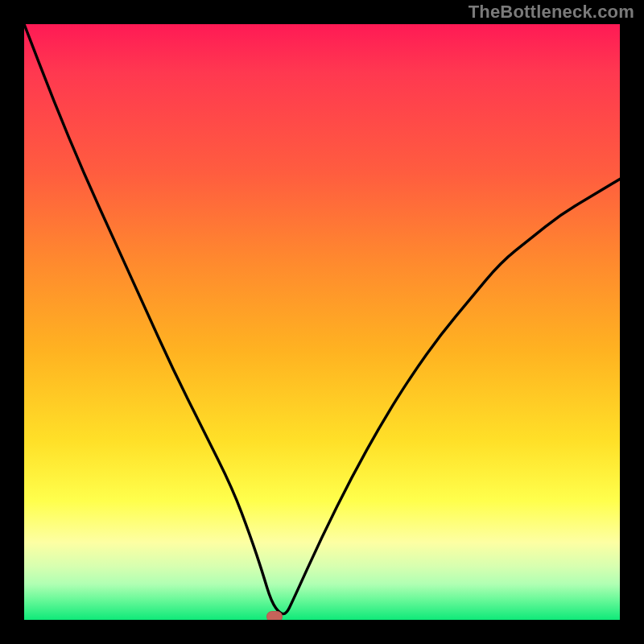 The height and width of the screenshot is (644, 644). What do you see at coordinates (275, 615) in the screenshot?
I see `minimum-marker` at bounding box center [275, 615].